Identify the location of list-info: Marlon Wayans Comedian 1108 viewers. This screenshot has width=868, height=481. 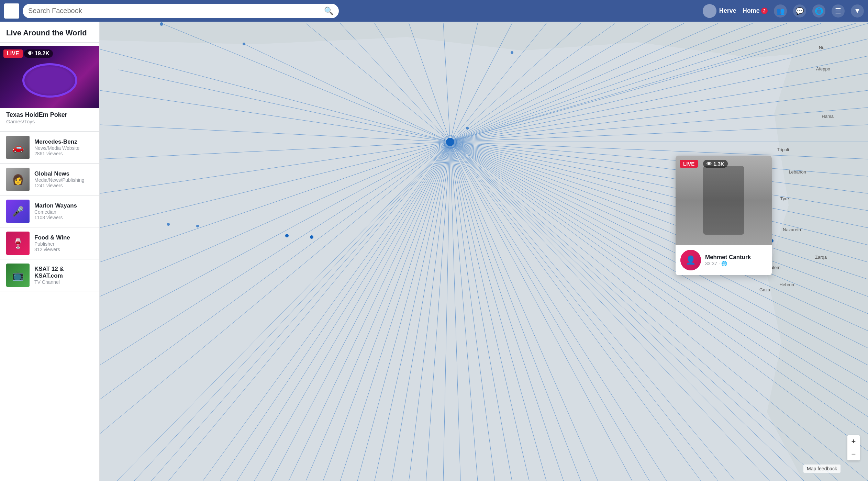
(64, 211).